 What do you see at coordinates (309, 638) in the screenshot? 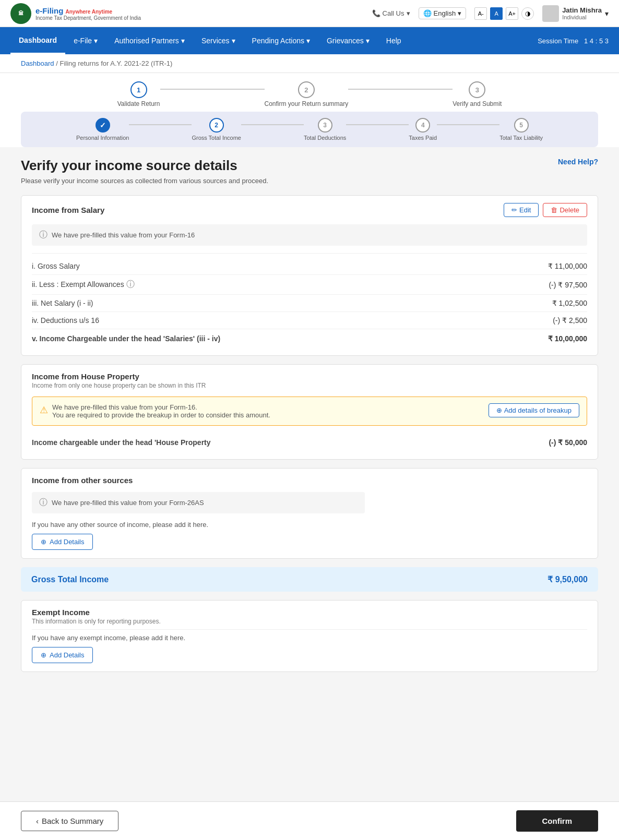
I see `exempt-add-text: If you have any exempt income, please ad…` at bounding box center [309, 638].